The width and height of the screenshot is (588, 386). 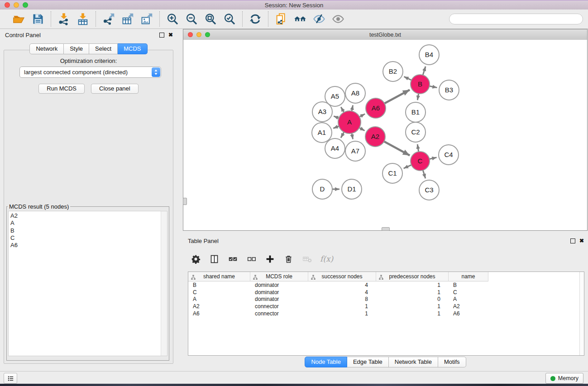 I want to click on network-close-button, so click(x=190, y=34).